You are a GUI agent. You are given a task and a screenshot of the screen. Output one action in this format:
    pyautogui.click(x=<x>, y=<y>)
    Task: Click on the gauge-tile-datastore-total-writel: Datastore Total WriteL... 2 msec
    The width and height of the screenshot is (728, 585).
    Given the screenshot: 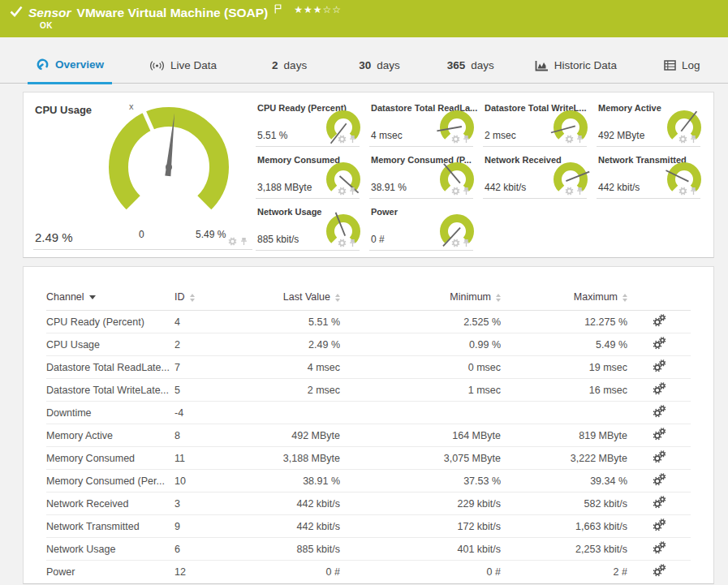 What is the action you would take?
    pyautogui.click(x=538, y=123)
    